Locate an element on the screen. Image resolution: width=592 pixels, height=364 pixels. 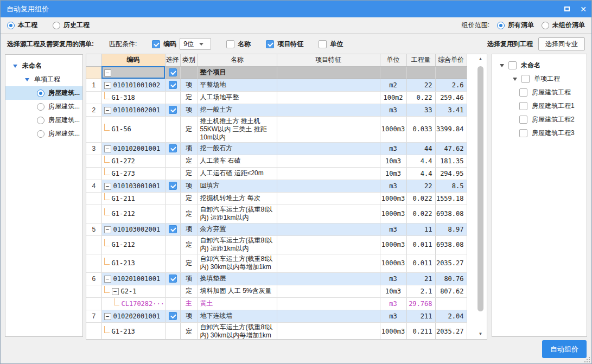
maximize-button is located at coordinates (567, 9).